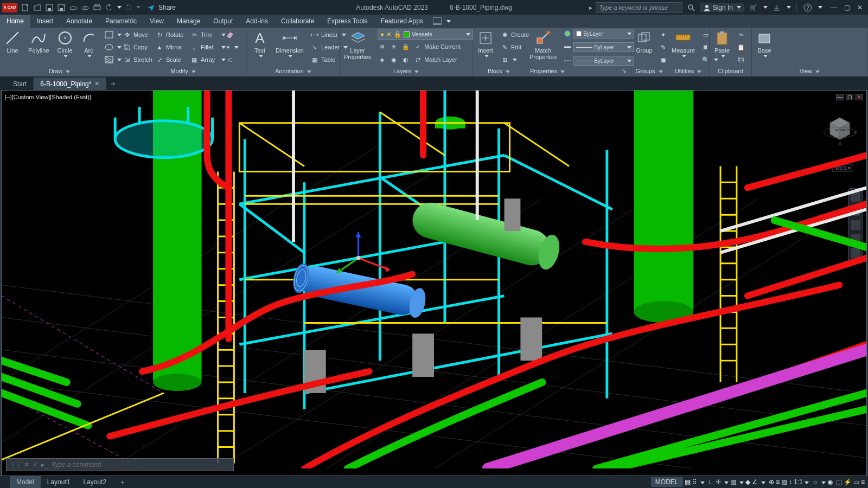 Image resolution: width=868 pixels, height=488 pixels. I want to click on isolate-icon: ⬚, so click(839, 482).